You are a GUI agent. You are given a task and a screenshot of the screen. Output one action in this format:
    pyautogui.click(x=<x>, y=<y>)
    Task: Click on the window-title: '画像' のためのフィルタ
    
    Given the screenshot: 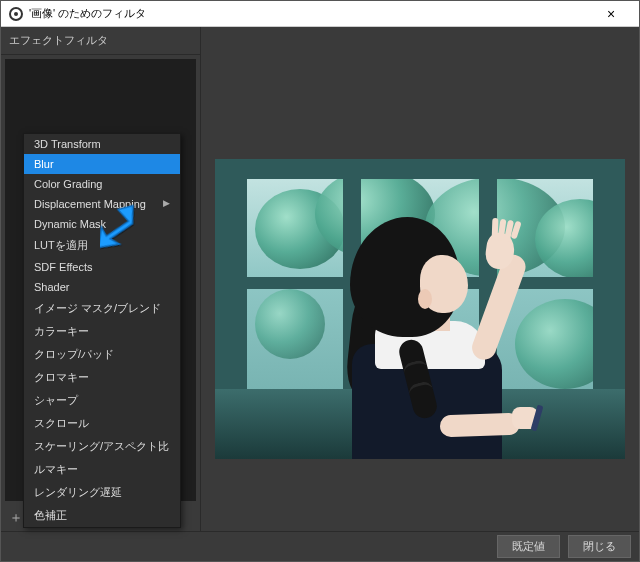 What is the action you would take?
    pyautogui.click(x=310, y=14)
    